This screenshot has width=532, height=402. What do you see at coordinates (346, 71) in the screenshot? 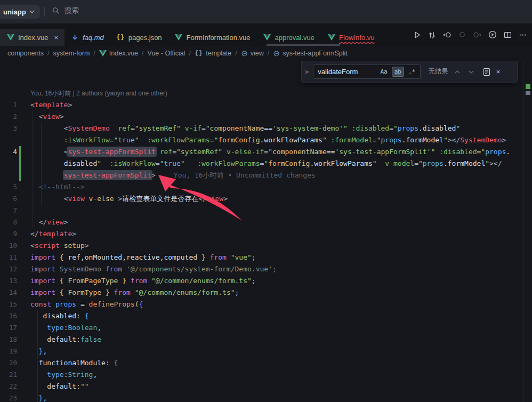
I see `find-input: validateForm` at bounding box center [346, 71].